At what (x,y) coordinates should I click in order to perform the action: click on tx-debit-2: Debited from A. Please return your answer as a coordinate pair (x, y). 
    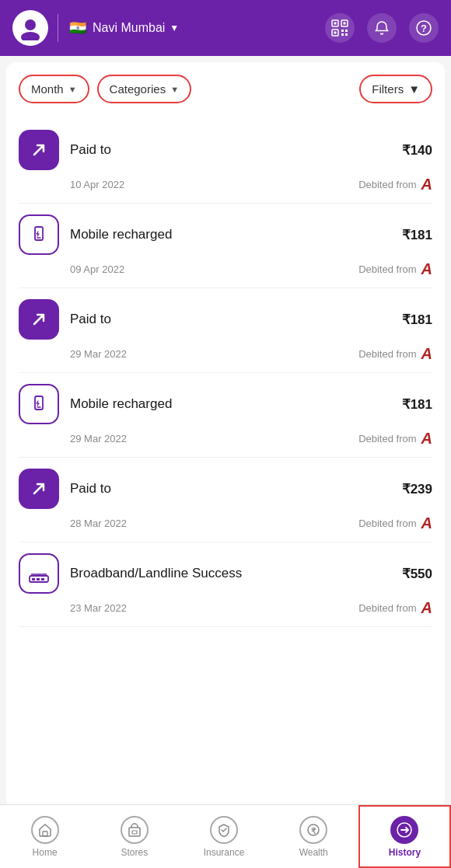
    Looking at the image, I should click on (395, 269).